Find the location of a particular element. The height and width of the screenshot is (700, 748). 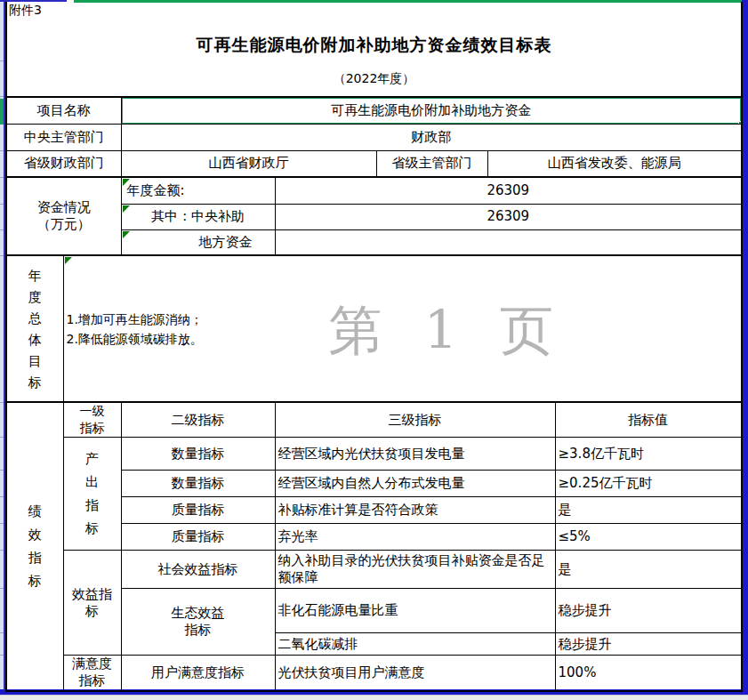

cell-l3-indicator: 纳入补助目录的光伏扶贫项目补贴资金是否足额保障 is located at coordinates (414, 569).